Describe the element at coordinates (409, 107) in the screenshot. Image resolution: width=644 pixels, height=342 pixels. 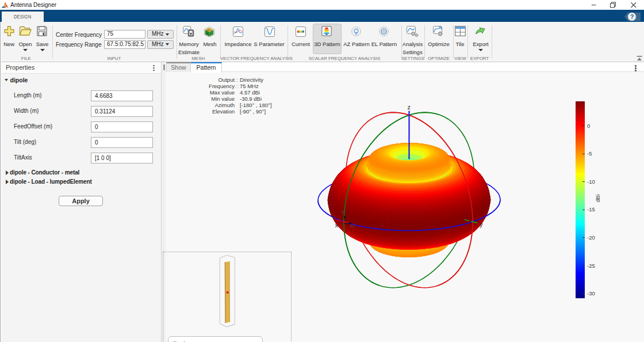
I see `svg-text: z` at that location.